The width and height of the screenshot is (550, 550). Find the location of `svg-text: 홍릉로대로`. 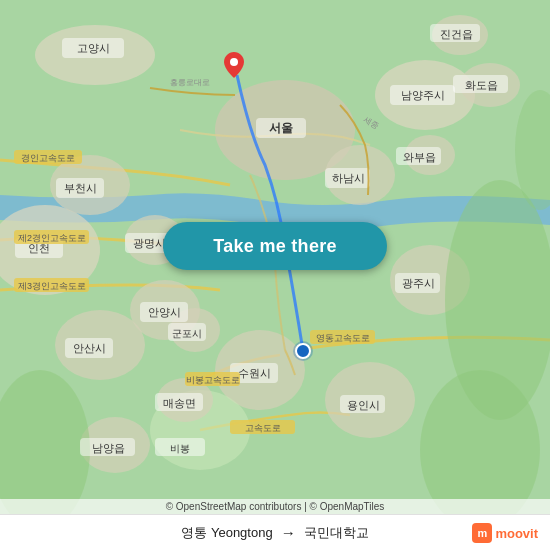

svg-text: 홍릉로대로 is located at coordinates (190, 82).